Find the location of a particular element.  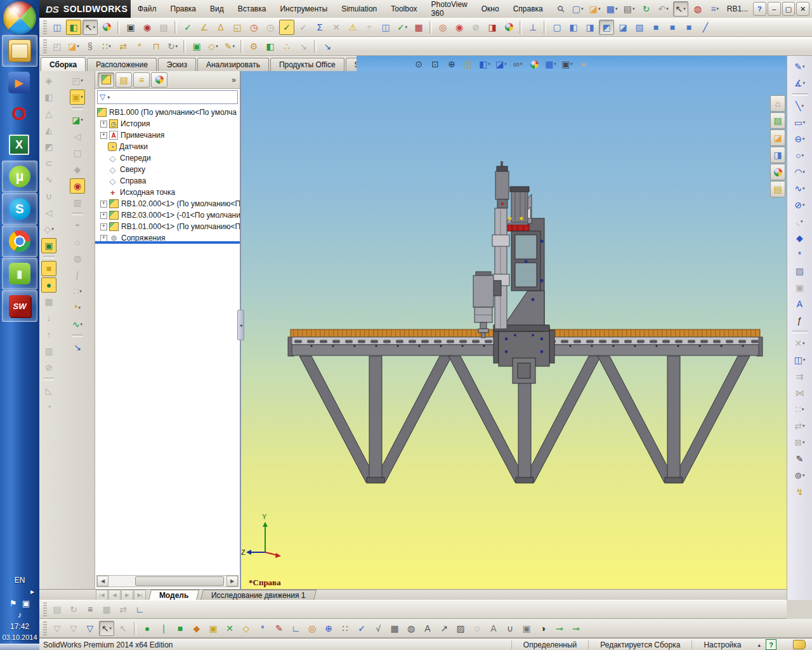

equations-icon: Σ is located at coordinates (320, 27).